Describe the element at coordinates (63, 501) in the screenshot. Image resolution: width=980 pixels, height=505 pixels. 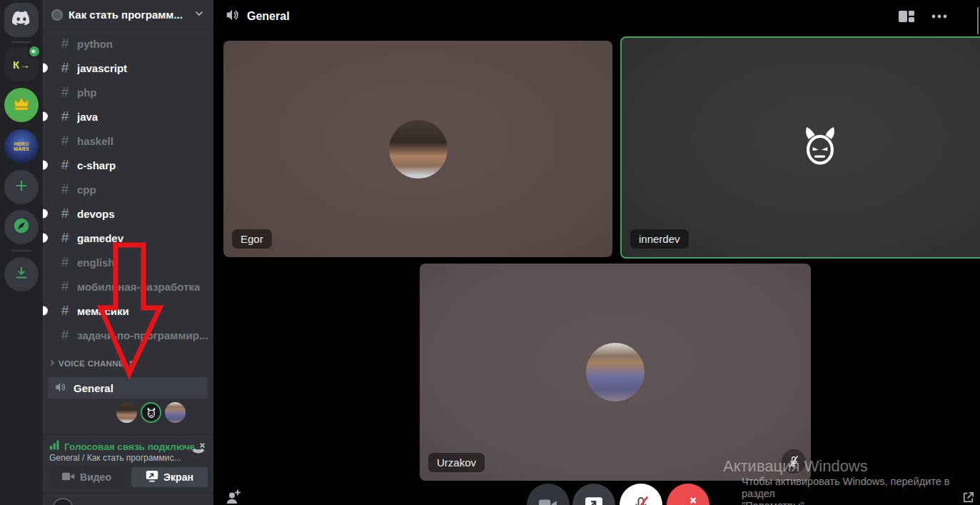
I see `user-avatar-partial` at that location.